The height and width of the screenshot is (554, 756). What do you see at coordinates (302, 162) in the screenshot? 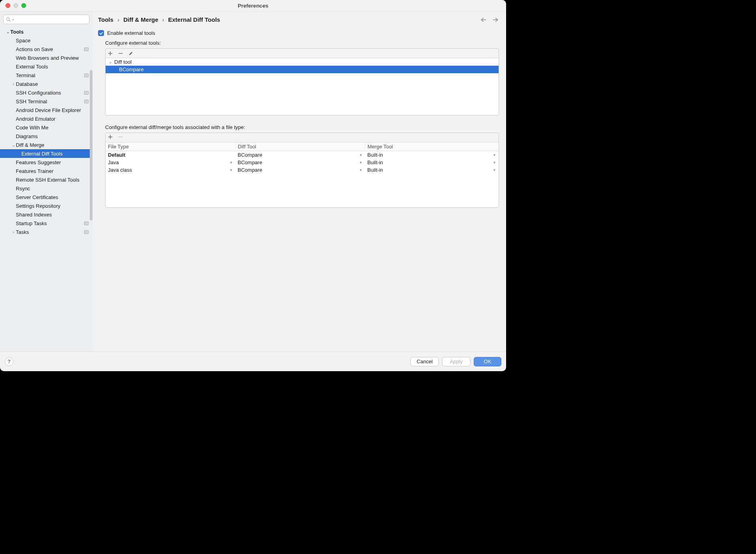
I see `table-row: Java▼BCompare▼Built-in▼` at bounding box center [302, 162].